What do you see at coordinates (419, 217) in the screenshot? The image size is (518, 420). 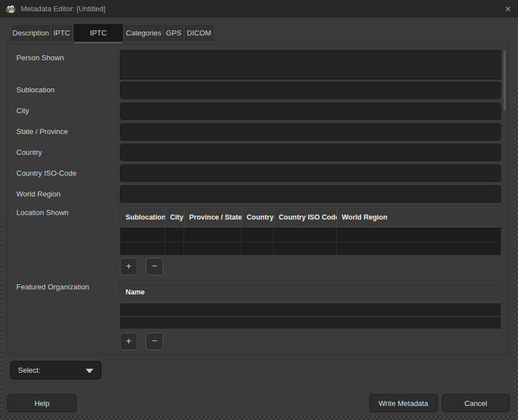 I see `column-header-world-region: World Region` at bounding box center [419, 217].